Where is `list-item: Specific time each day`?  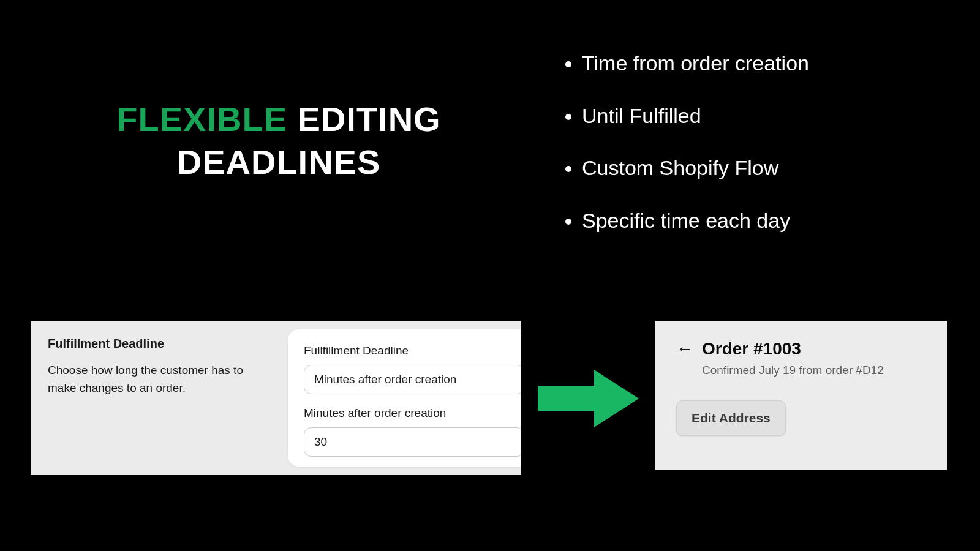
list-item: Specific time each day is located at coordinates (696, 221).